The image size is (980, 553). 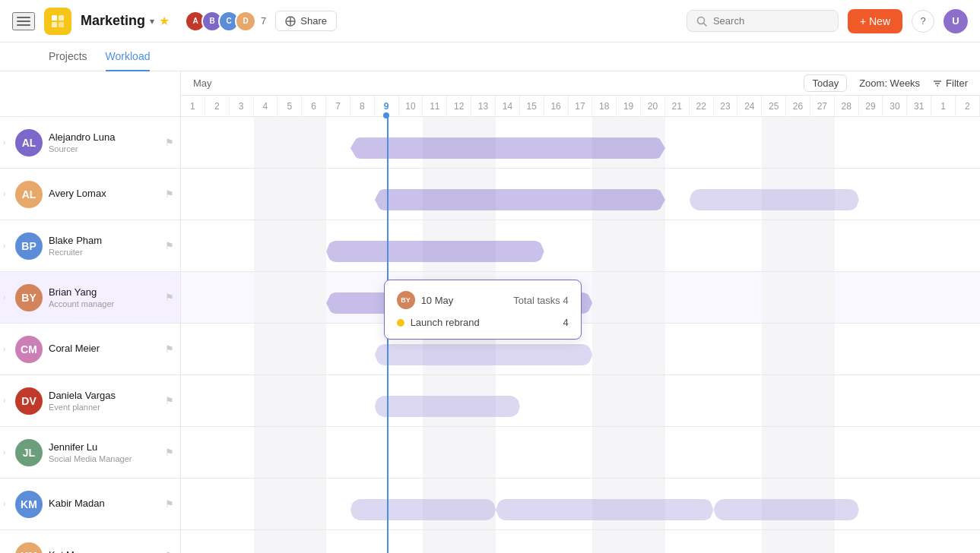 What do you see at coordinates (75, 252) in the screenshot?
I see `person-role: Recruiter` at bounding box center [75, 252].